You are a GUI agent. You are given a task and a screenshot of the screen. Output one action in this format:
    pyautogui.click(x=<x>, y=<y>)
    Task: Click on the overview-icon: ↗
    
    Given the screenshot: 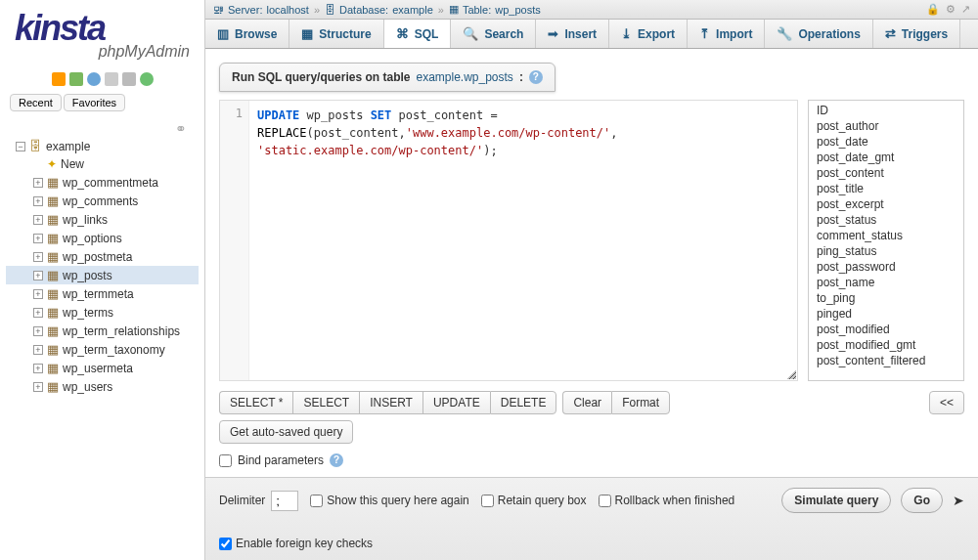 What is the action you would take?
    pyautogui.click(x=966, y=10)
    